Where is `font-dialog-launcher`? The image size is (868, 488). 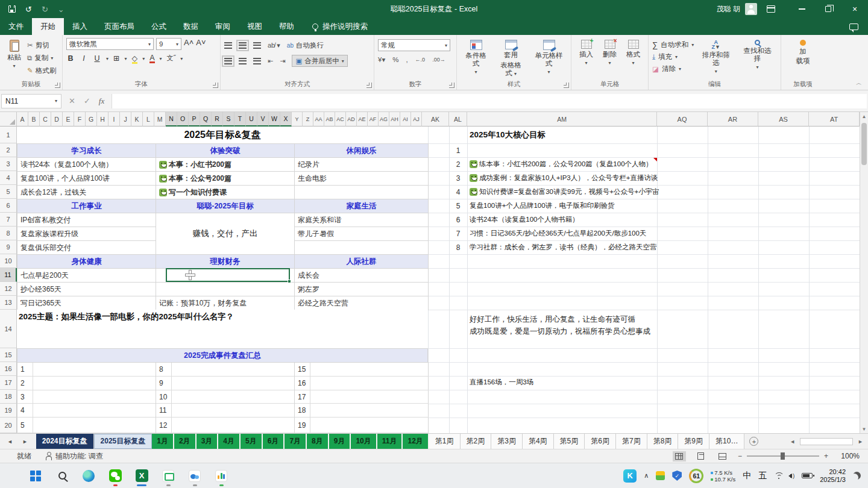
font-dialog-launcher is located at coordinates (216, 86).